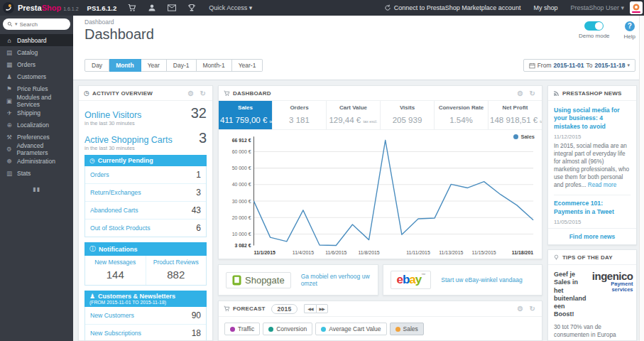 The image size is (644, 341). I want to click on range-year-button: Year, so click(154, 65).